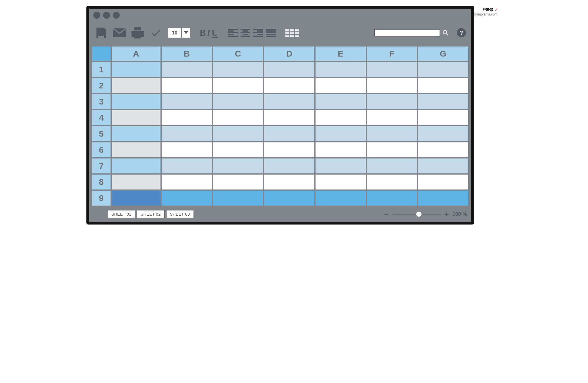 This screenshot has width=588, height=383. What do you see at coordinates (417, 214) in the screenshot?
I see `zoom-slider` at bounding box center [417, 214].